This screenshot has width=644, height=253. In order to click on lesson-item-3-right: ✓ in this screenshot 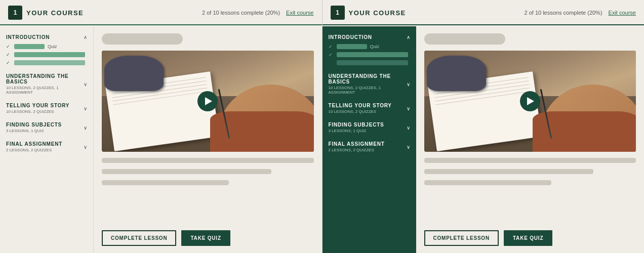, I will do `click(370, 63)`.